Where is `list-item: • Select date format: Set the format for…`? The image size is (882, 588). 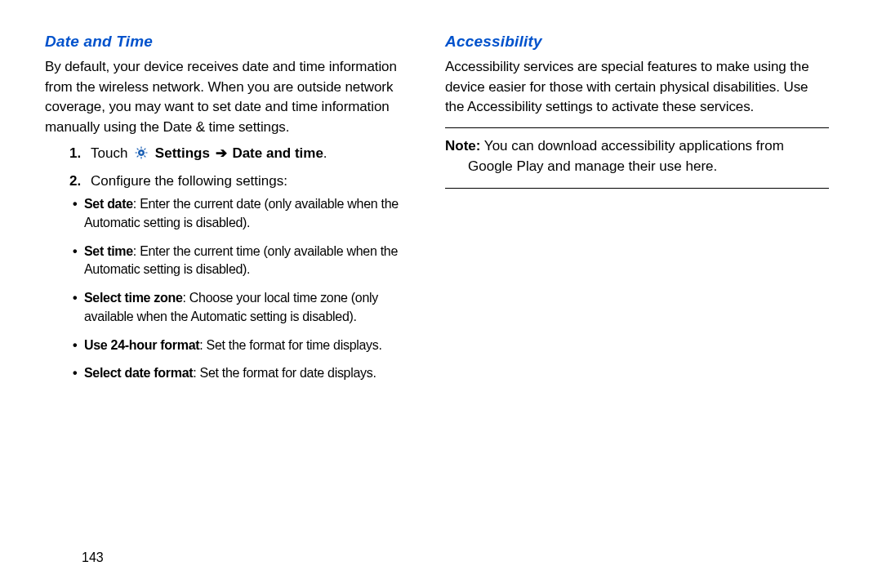
list-item: • Select date format: Set the format for… is located at coordinates (243, 374).